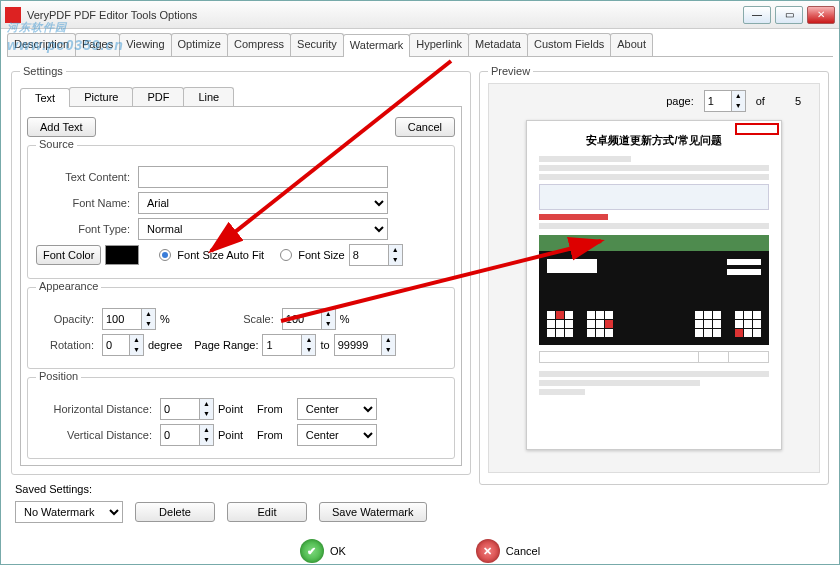 The image size is (840, 565). I want to click on preview-legend: Preview, so click(510, 71).